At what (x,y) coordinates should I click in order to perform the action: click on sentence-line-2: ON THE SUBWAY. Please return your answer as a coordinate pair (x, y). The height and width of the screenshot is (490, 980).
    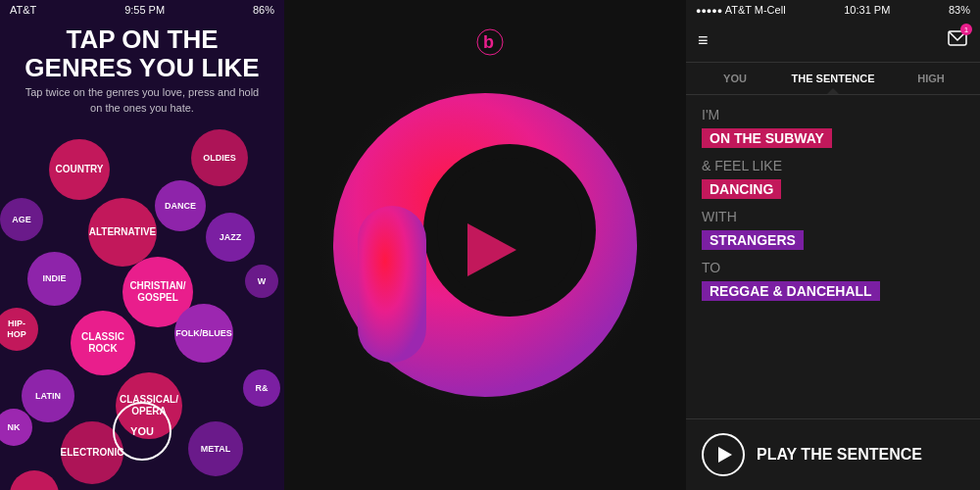
    Looking at the image, I should click on (833, 140).